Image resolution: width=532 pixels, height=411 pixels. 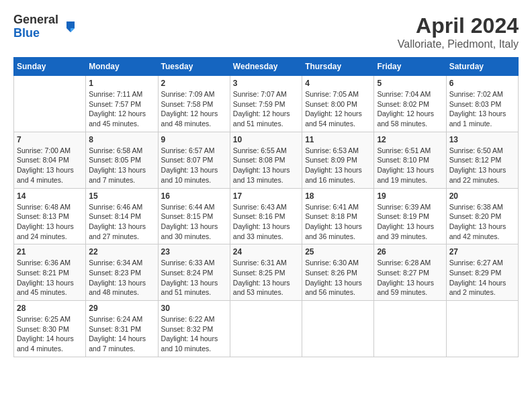 I want to click on day-info: Sunrise: 7:04 AMSunset: 8:02 PMDaylight:…, so click(x=410, y=109).